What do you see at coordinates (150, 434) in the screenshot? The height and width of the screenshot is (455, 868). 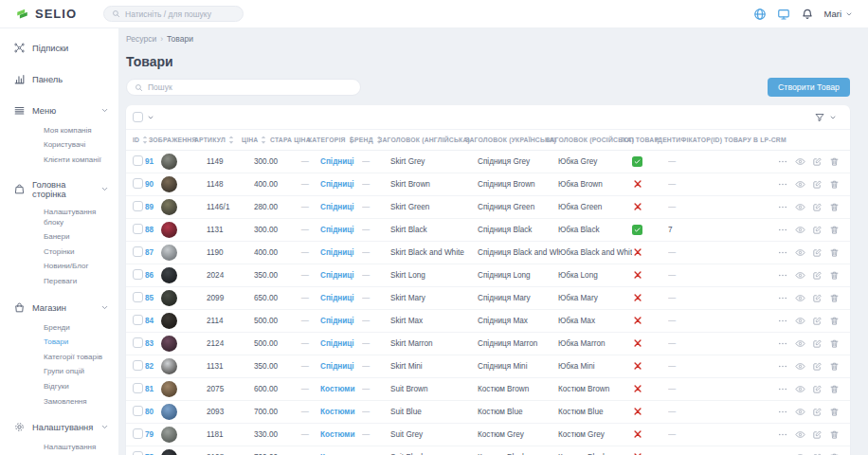 I see `row-id-link: 79` at bounding box center [150, 434].